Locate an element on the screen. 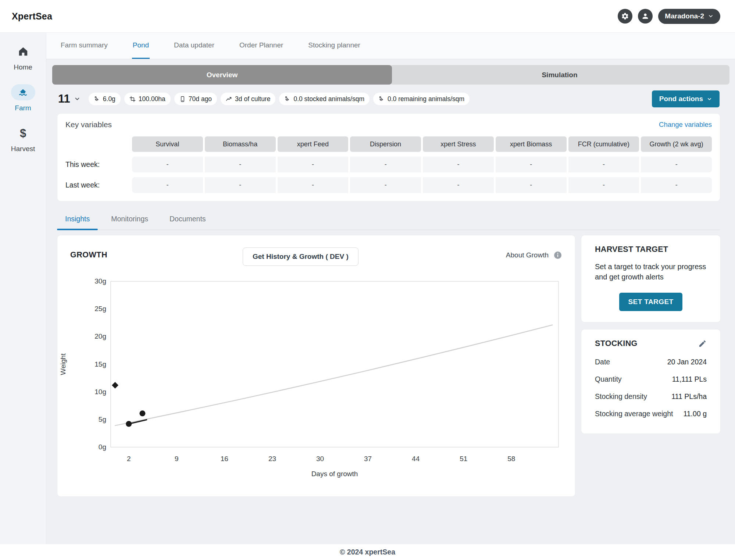 This screenshot has width=735, height=560. tab-documents: Documents is located at coordinates (188, 220).